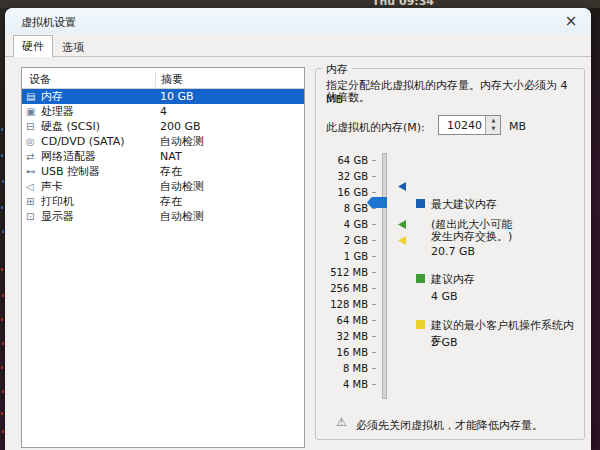 The width and height of the screenshot is (600, 450). I want to click on scale-label: 64 GB, so click(342, 160).